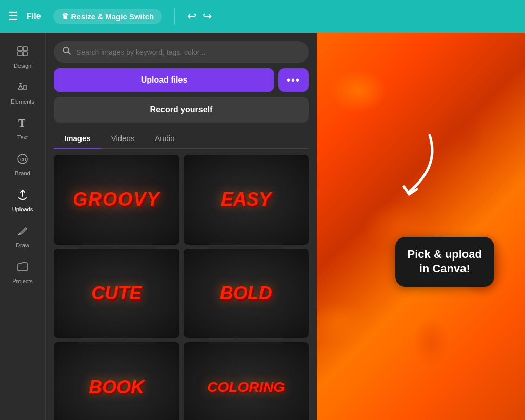 This screenshot has width=525, height=420. I want to click on topbar-divider, so click(174, 16).